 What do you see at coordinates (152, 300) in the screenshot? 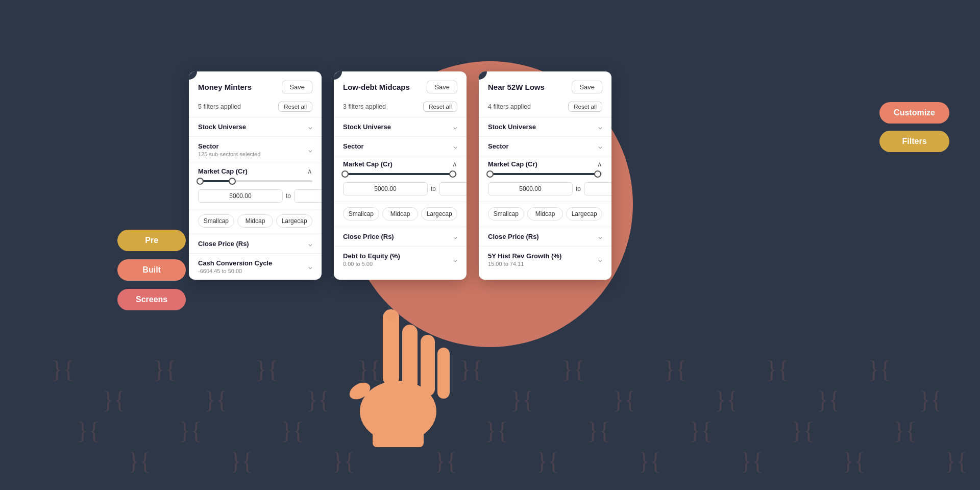
I see `screens-button: Screens` at bounding box center [152, 300].